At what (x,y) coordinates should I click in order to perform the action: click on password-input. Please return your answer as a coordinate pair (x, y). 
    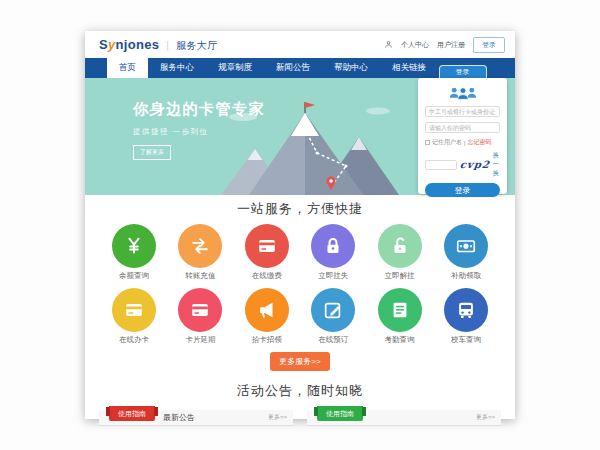
    Looking at the image, I should click on (462, 128).